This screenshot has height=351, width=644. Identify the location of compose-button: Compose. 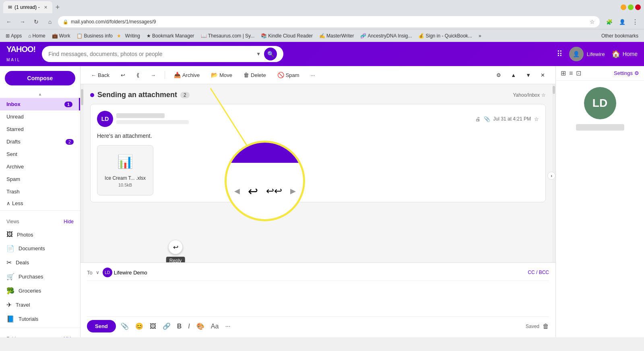
(40, 78).